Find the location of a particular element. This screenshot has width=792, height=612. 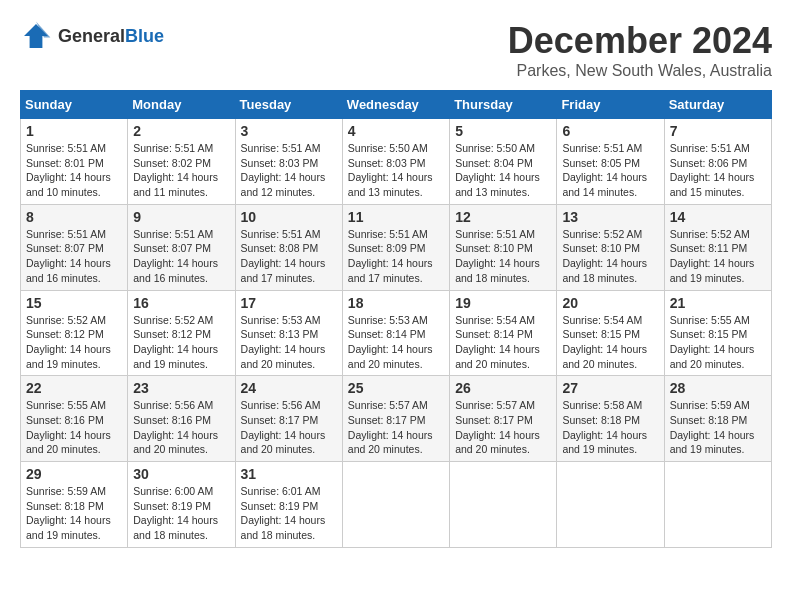

day-info: Sunrise: 5:51 AM Sunset: 8:01 PM Dayligh… is located at coordinates (74, 170).